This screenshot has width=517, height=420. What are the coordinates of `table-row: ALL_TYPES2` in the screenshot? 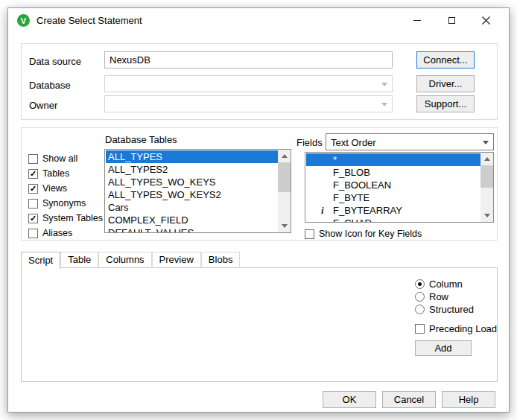 It's located at (192, 170).